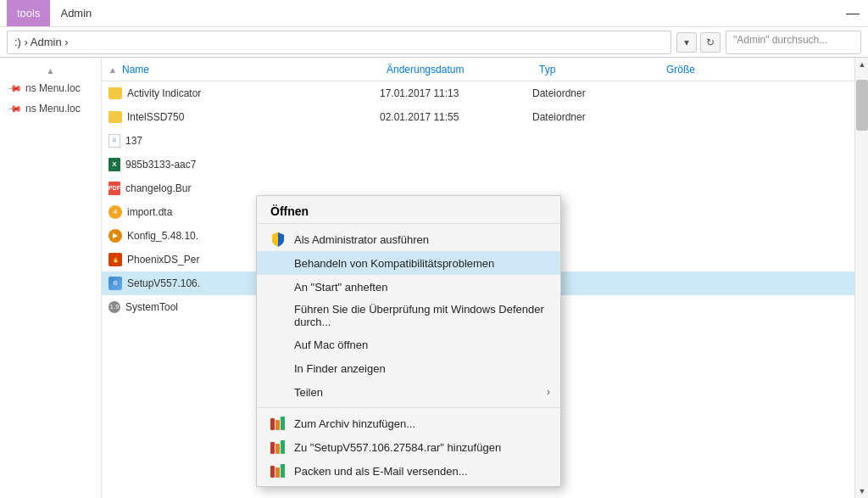 Image resolution: width=868 pixels, height=498 pixels. What do you see at coordinates (115, 260) in the screenshot?
I see `phoenix-icon: 🔥` at bounding box center [115, 260].